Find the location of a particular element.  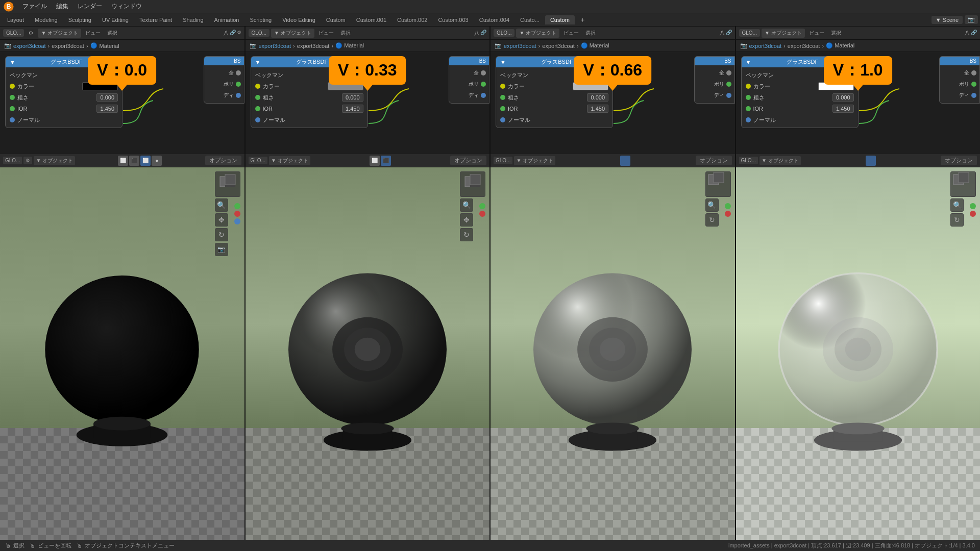

object-dropdown-2: ▼ オブジェクト is located at coordinates (538, 33).